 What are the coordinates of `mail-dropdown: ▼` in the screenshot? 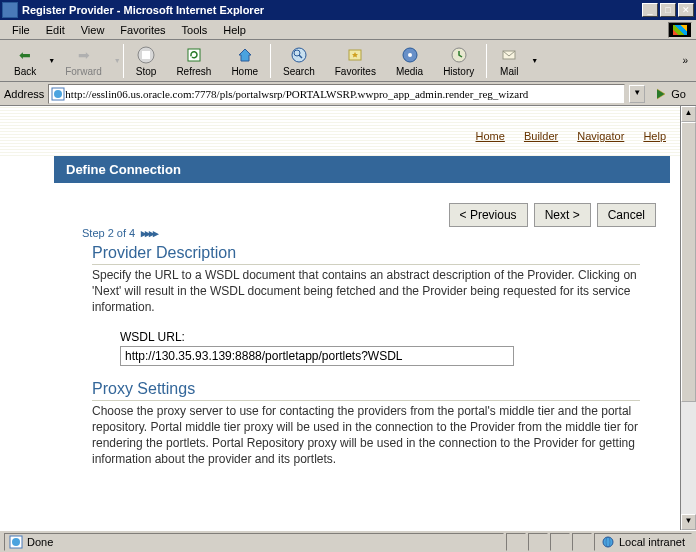 It's located at (534, 60).